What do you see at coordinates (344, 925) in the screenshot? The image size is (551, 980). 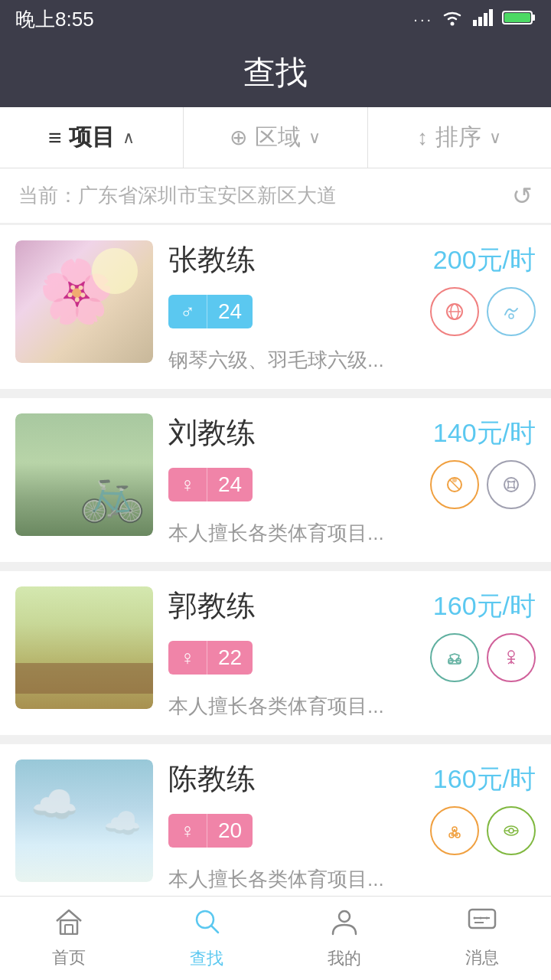 I see `user-icon` at bounding box center [344, 925].